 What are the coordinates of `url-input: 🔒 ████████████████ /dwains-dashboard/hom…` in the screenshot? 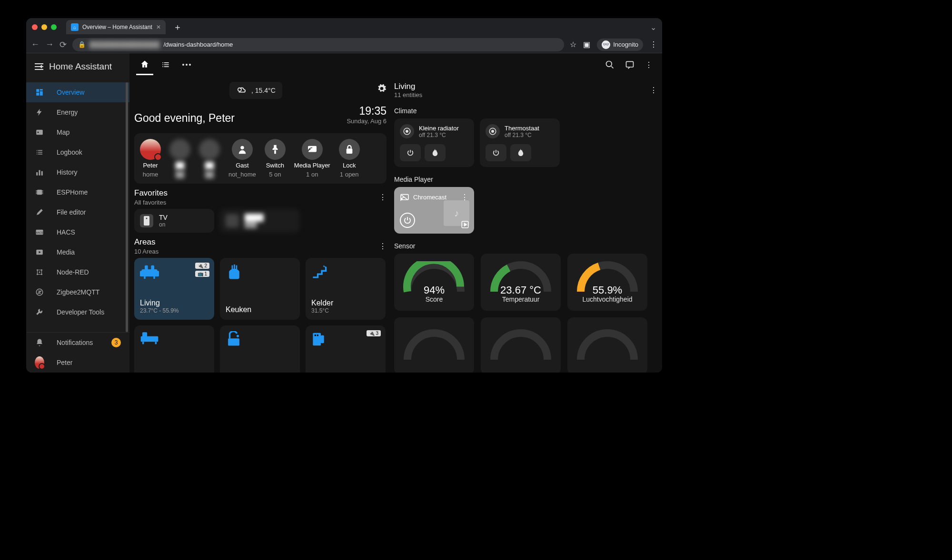 It's located at (318, 45).